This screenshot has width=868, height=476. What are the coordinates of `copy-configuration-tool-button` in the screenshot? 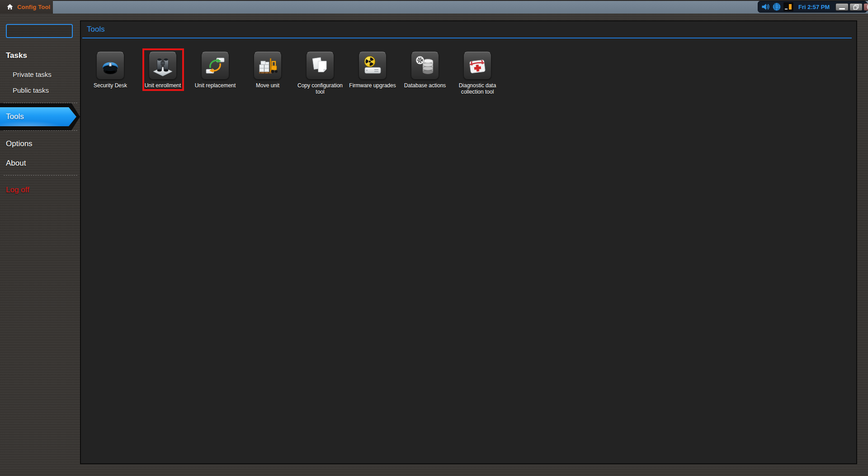 It's located at (320, 66).